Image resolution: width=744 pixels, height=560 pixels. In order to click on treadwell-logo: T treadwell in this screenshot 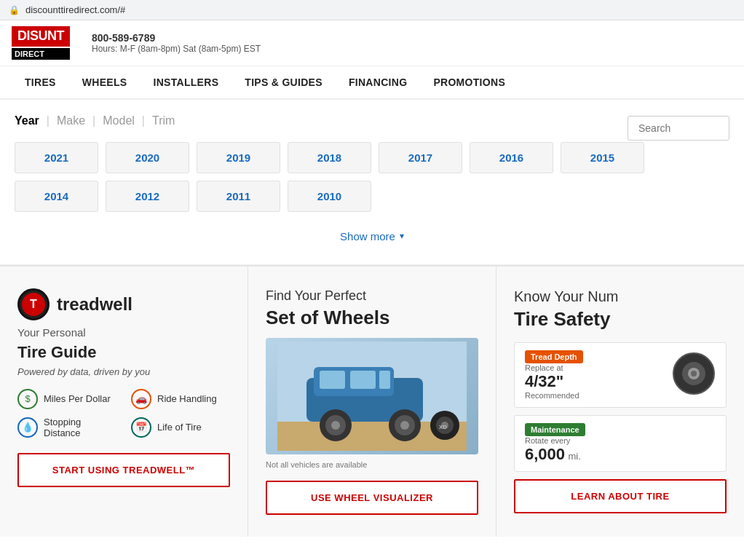, I will do `click(124, 304)`.